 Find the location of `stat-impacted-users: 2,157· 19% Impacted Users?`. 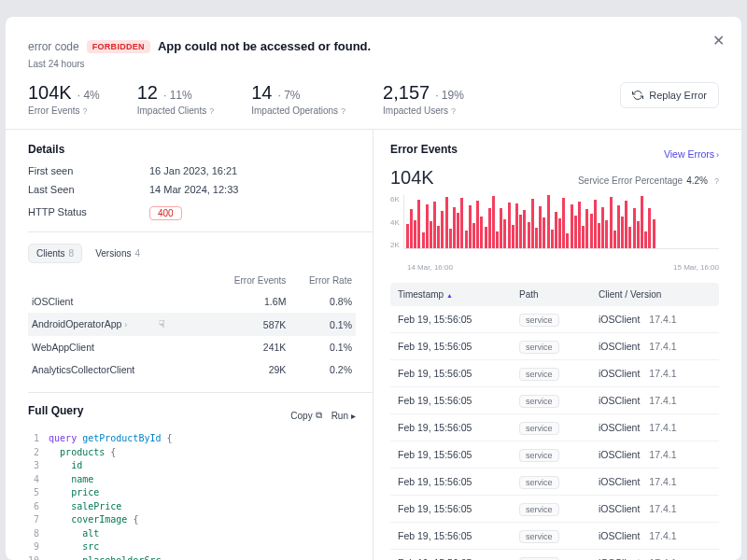

stat-impacted-users: 2,157· 19% Impacted Users? is located at coordinates (424, 99).